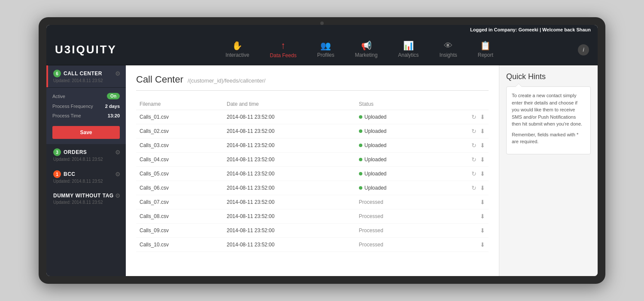  What do you see at coordinates (313, 104) in the screenshot?
I see `table-header-row: Filename Date and time Status` at bounding box center [313, 104].